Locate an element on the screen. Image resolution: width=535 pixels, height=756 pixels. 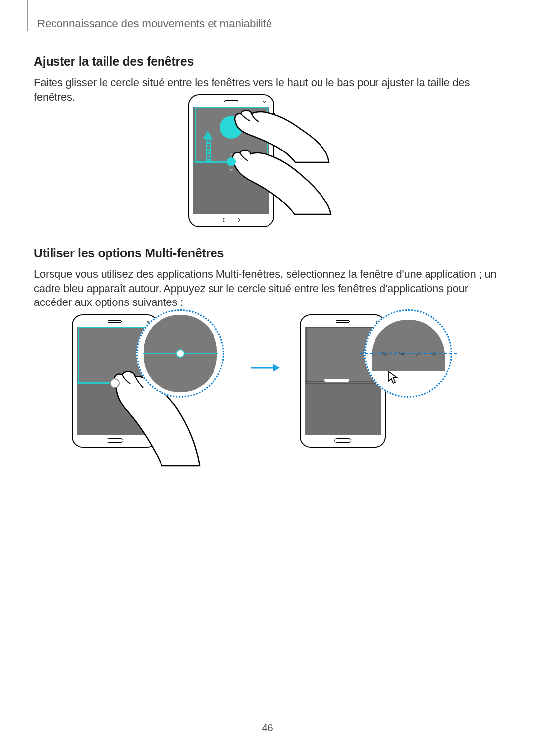
phone-screen is located at coordinates (231, 160).